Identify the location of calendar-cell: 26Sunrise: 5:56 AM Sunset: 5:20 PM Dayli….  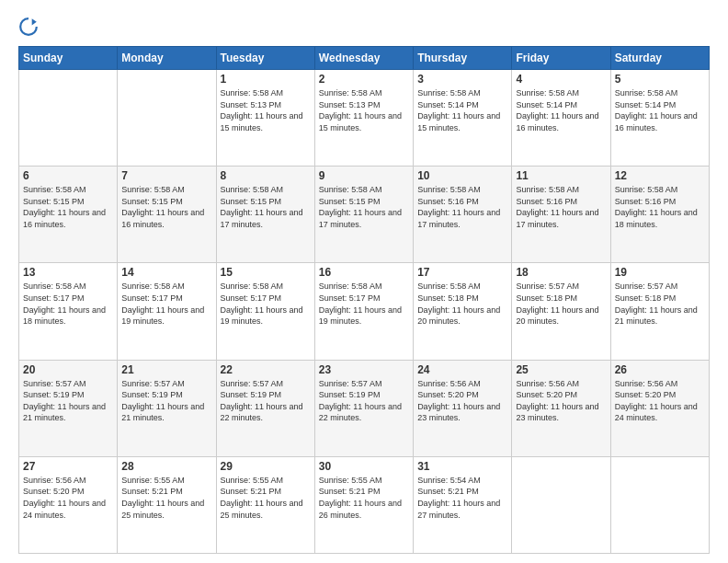
(660, 408).